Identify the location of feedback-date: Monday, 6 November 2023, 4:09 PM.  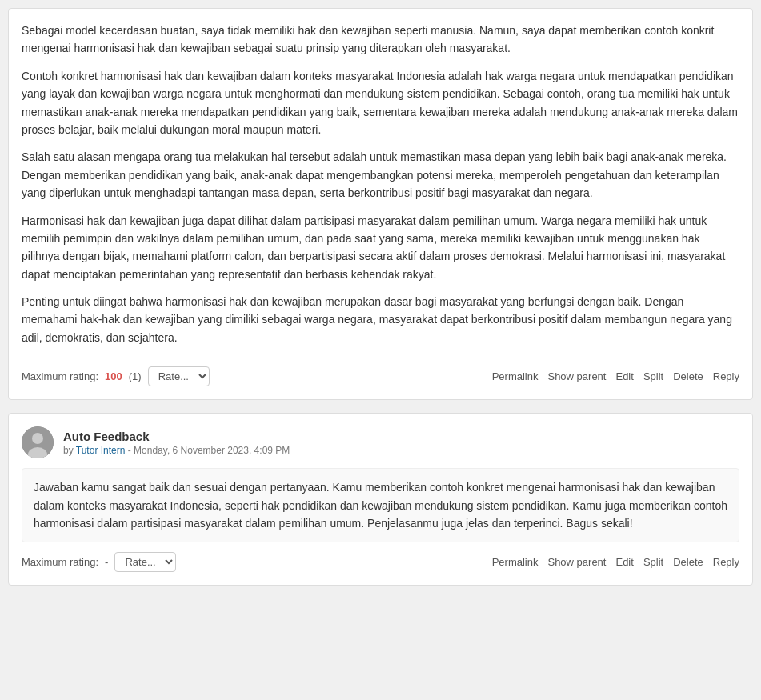
(211, 450).